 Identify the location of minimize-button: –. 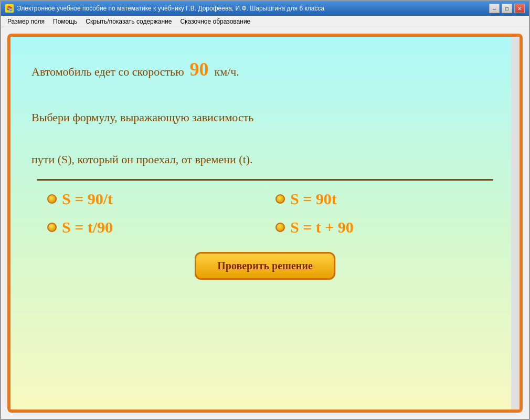
(494, 8).